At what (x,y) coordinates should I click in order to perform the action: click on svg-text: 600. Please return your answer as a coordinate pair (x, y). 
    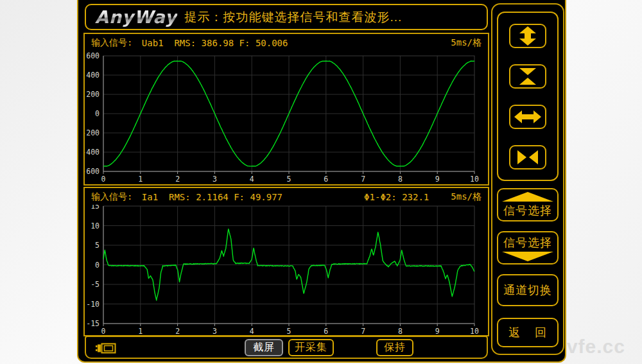
    Looking at the image, I should click on (92, 56).